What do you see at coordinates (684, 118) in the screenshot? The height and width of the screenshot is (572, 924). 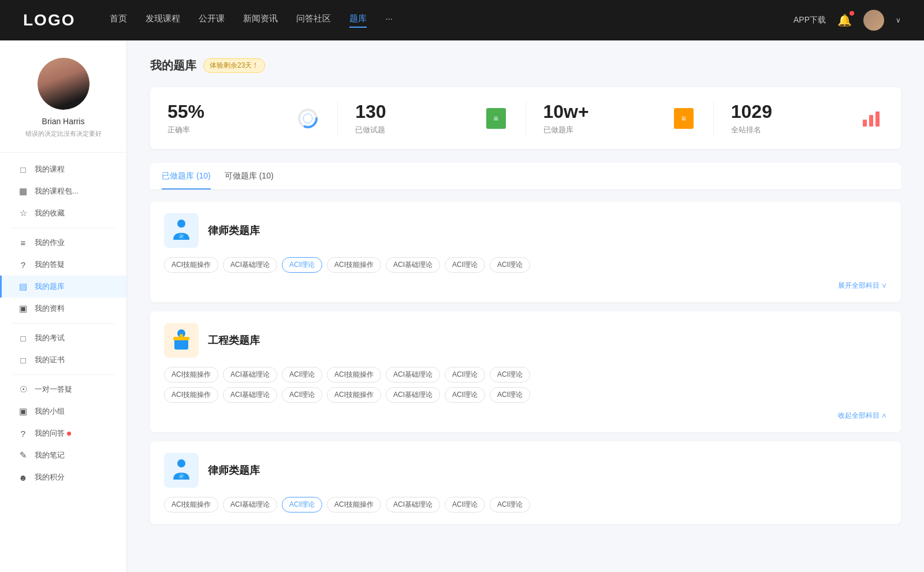 I see `done-banks-icon` at bounding box center [684, 118].